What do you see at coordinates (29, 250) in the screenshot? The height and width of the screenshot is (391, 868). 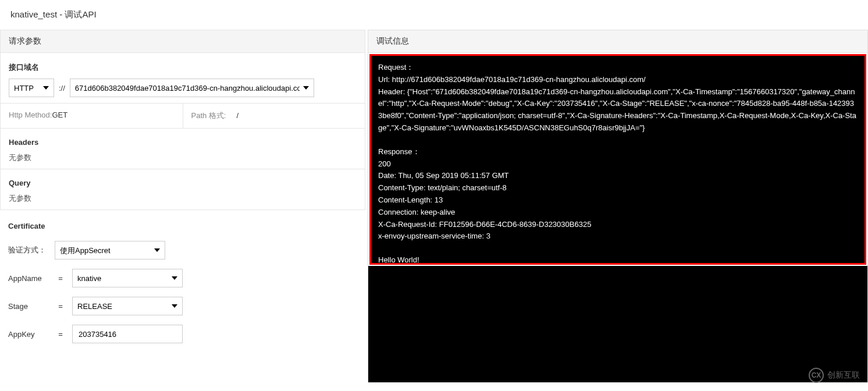 I see `auth-method-label: 验证方式：` at bounding box center [29, 250].